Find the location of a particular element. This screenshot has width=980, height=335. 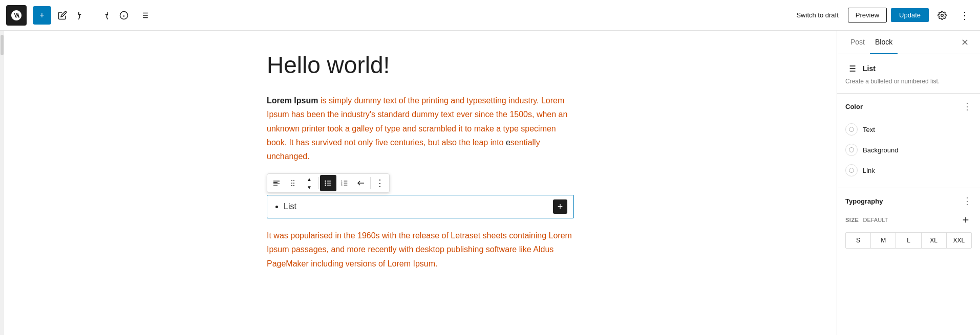

typography-section: Typography ⋮ SIZE DEFAULT S is located at coordinates (908, 222).